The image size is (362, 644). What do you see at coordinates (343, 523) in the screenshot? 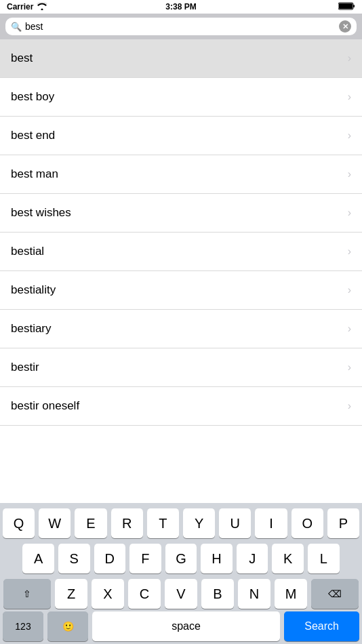
I see `keyboard-key: P` at bounding box center [343, 523].